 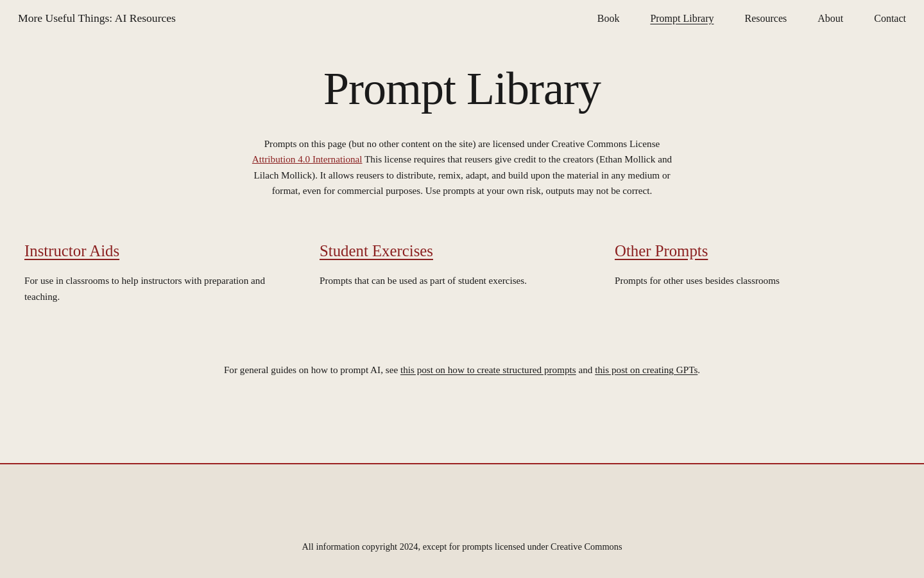 What do you see at coordinates (890, 19) in the screenshot?
I see `nav-contact: Contact` at bounding box center [890, 19].